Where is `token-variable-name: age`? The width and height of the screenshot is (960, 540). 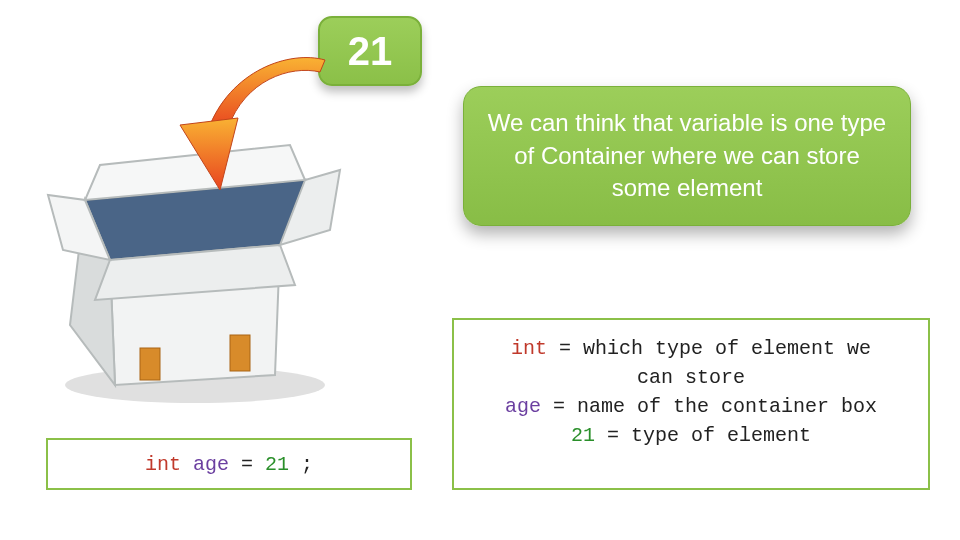 token-variable-name: age is located at coordinates (211, 464).